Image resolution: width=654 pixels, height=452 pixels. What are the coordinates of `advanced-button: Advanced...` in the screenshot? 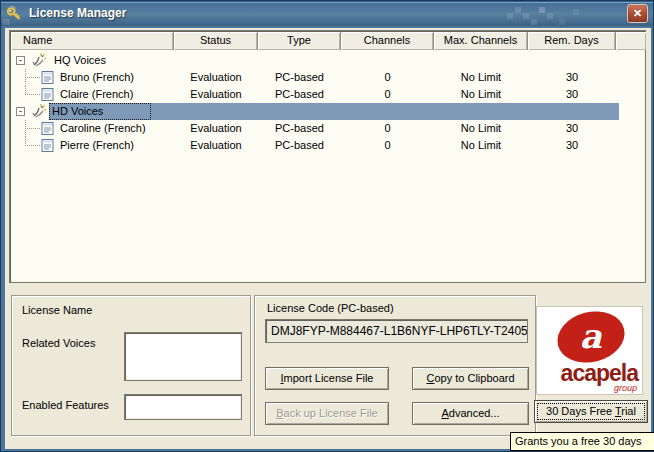 It's located at (470, 414).